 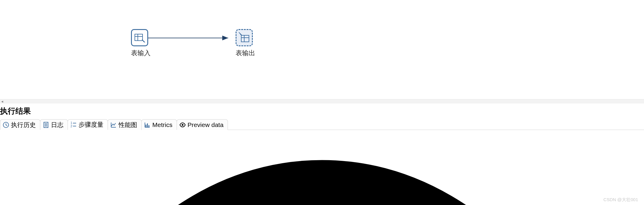 What do you see at coordinates (71, 123) in the screenshot?
I see `svg-text: 1` at bounding box center [71, 123].